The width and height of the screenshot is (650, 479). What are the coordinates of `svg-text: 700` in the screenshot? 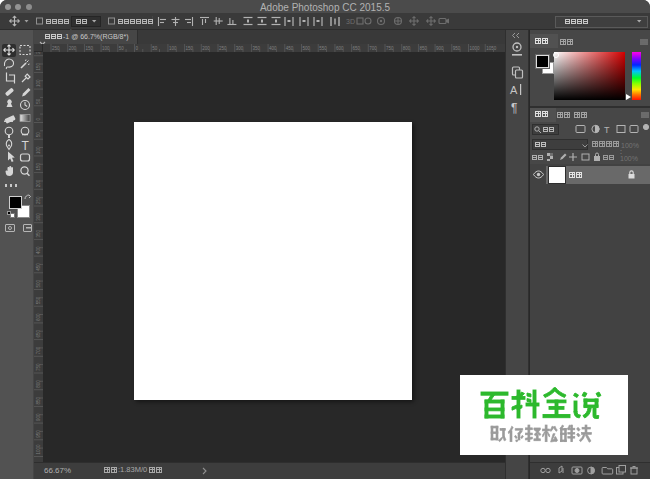 It's located at (38, 350).